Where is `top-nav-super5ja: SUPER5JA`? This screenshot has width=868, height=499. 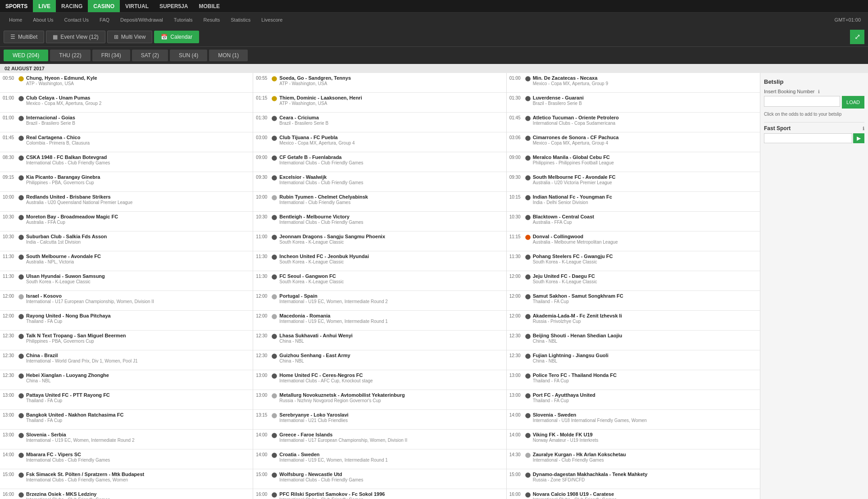
top-nav-super5ja: SUPER5JA is located at coordinates (174, 6).